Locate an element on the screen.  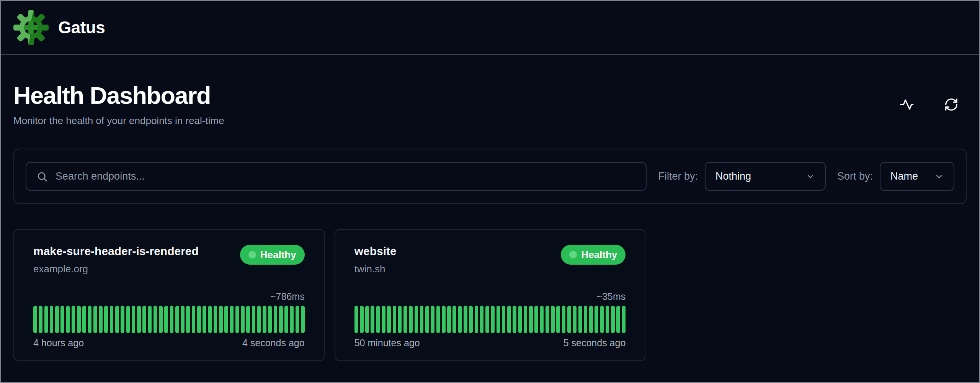
page-header: Health Dashboard Monitor the health of y… is located at coordinates (490, 105).